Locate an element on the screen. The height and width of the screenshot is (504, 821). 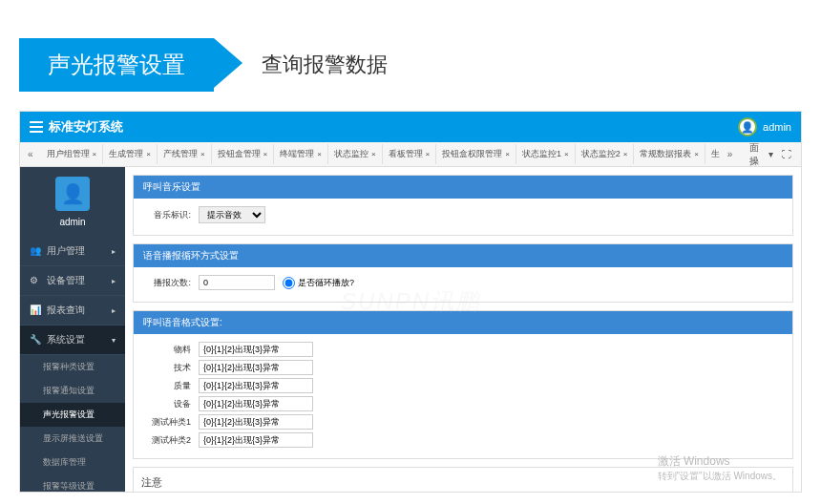
chevron-icon: ▾ is located at coordinates (114, 340).